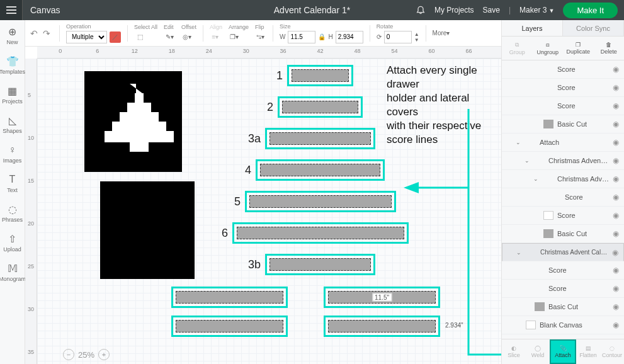 The width and height of the screenshot is (624, 364). What do you see at coordinates (514, 351) in the screenshot?
I see `slice-button: ◐Slice` at bounding box center [514, 351].